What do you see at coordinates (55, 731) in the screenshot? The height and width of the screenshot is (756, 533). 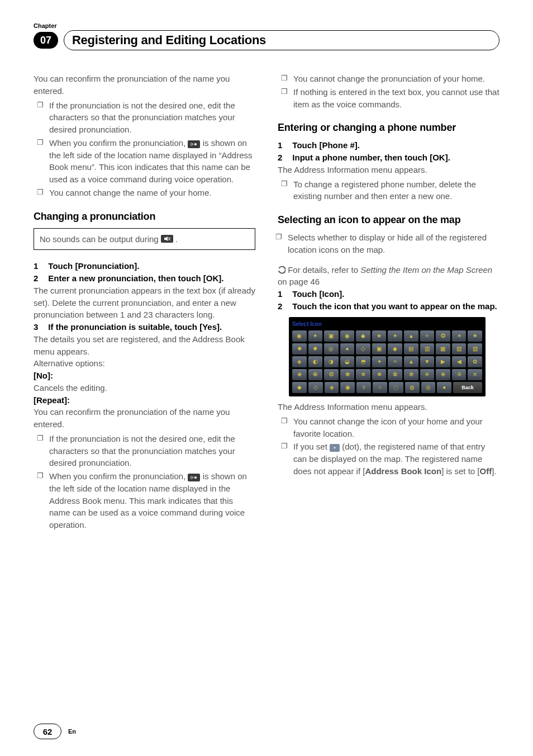 I see `page-footer: 62 En` at bounding box center [55, 731].